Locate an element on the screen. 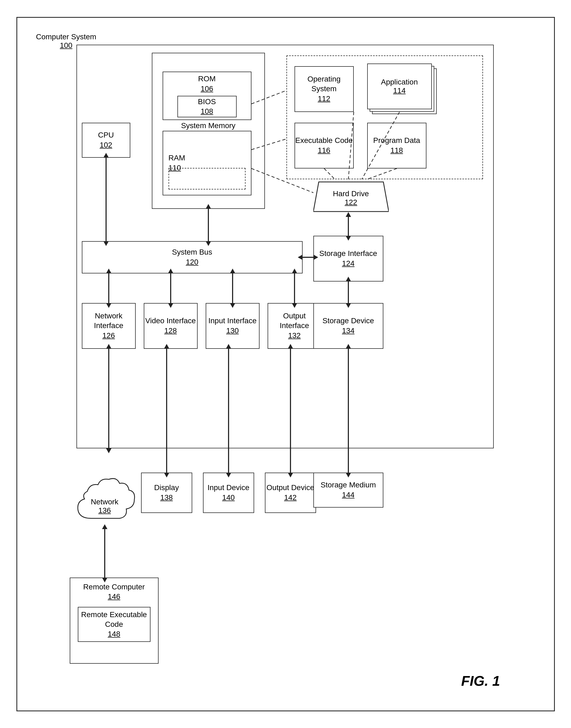 The width and height of the screenshot is (571, 728). cpu-box: CPU 102 is located at coordinates (106, 140).